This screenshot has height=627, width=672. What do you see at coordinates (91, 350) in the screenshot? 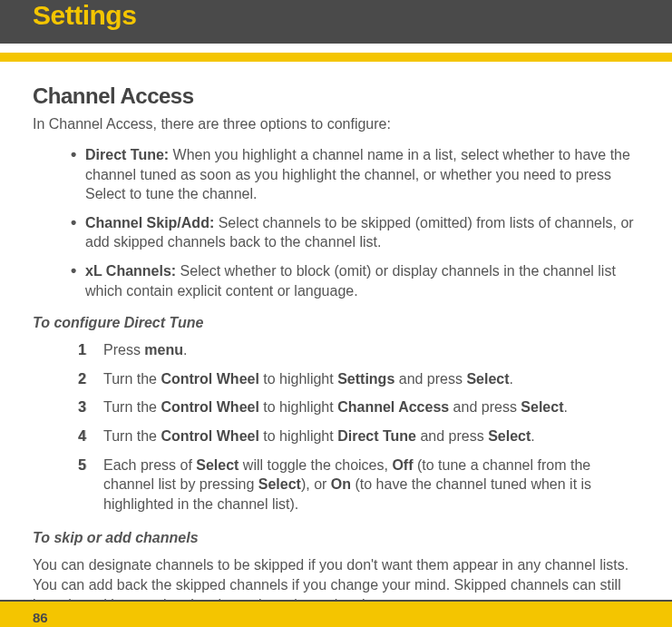
I see `step-number: 1` at bounding box center [91, 350].